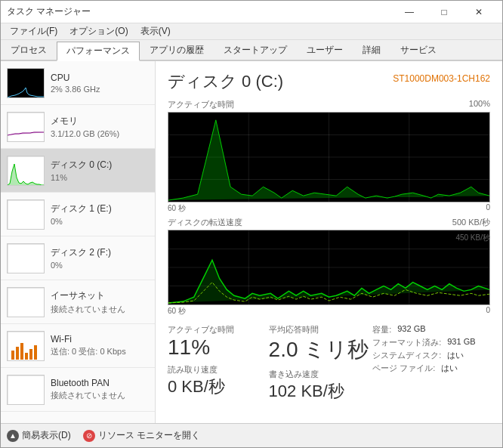 Image resolution: width=503 pixels, height=448 pixels. What do you see at coordinates (26, 302) in the screenshot?
I see `ethernet-mini-chart` at bounding box center [26, 302].